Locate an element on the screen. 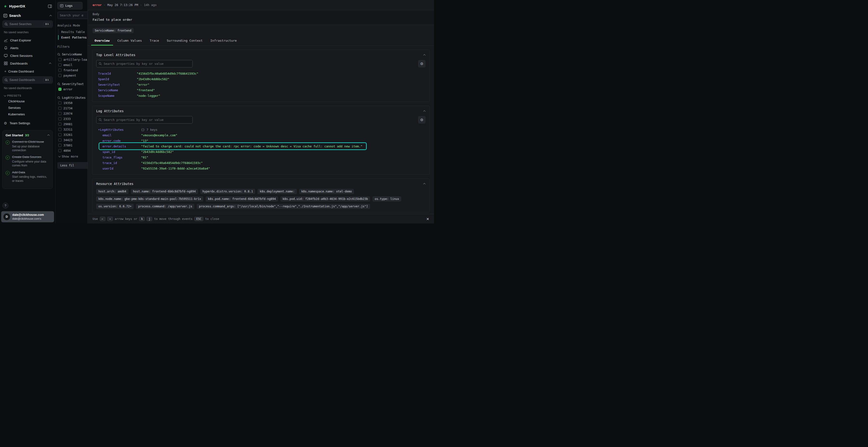  attribute-value: "13" is located at coordinates (145, 141).